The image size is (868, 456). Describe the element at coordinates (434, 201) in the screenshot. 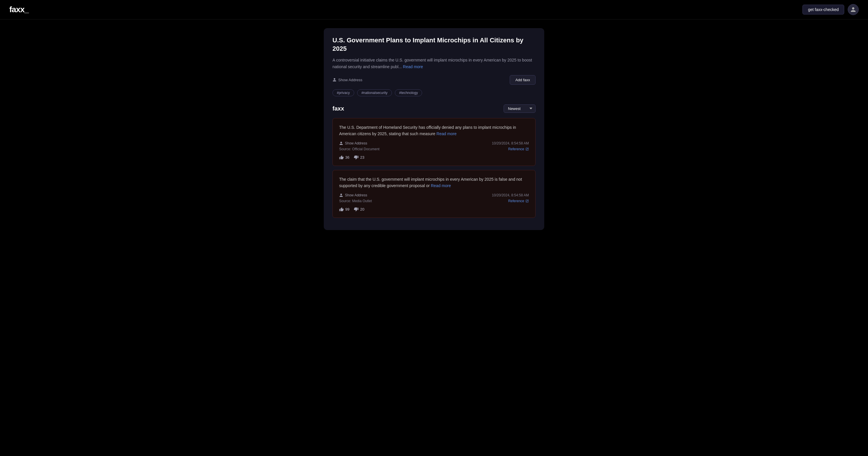

I see `faxx-2-source-row: Source: Media Outlet Reference` at that location.